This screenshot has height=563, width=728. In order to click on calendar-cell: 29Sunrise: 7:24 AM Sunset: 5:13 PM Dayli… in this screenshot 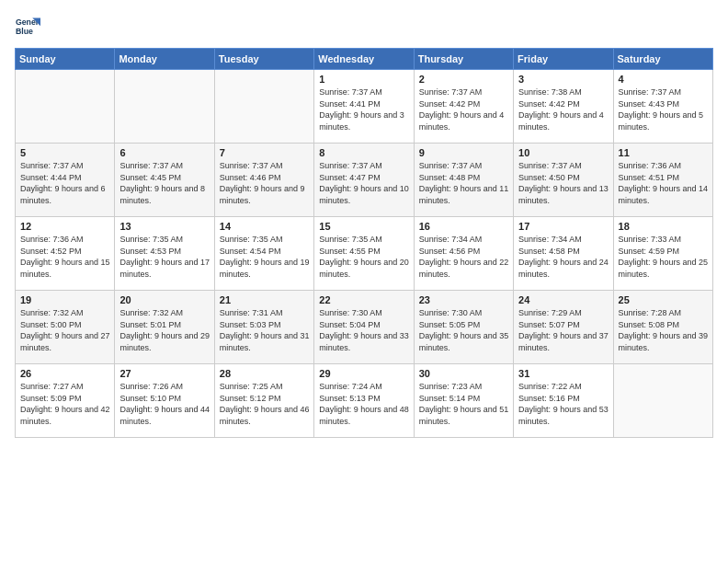, I will do `click(364, 401)`.